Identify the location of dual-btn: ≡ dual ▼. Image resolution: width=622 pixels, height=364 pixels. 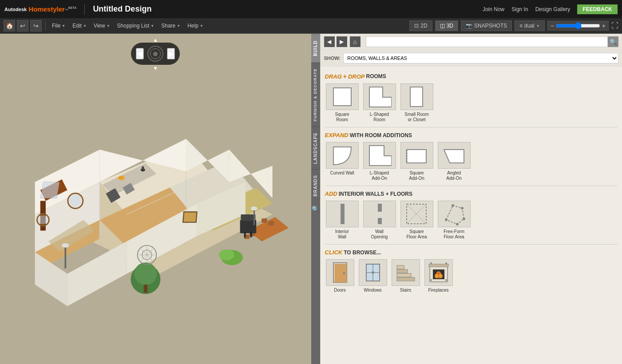
(530, 26).